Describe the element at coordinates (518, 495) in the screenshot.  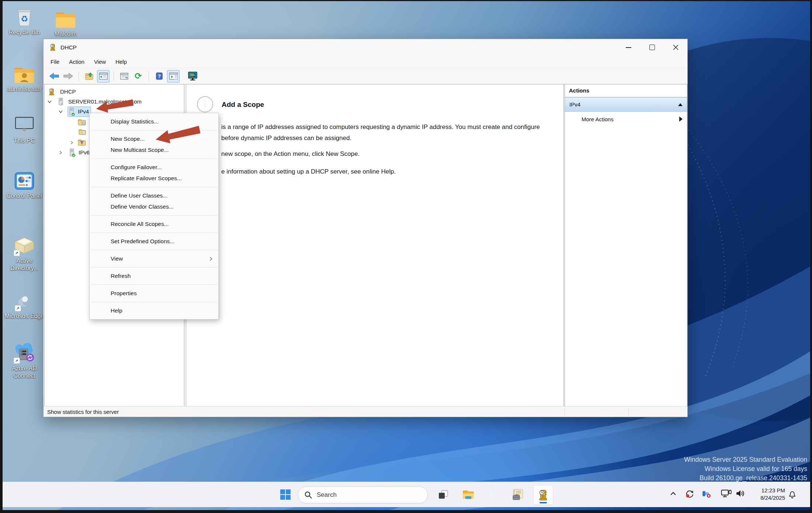
I see `server-manager-button` at that location.